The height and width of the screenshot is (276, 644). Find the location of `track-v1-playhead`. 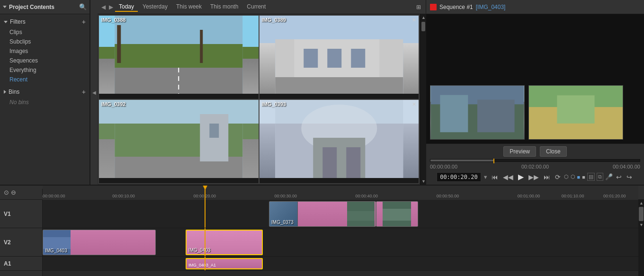

track-v1-playhead is located at coordinates (205, 214).